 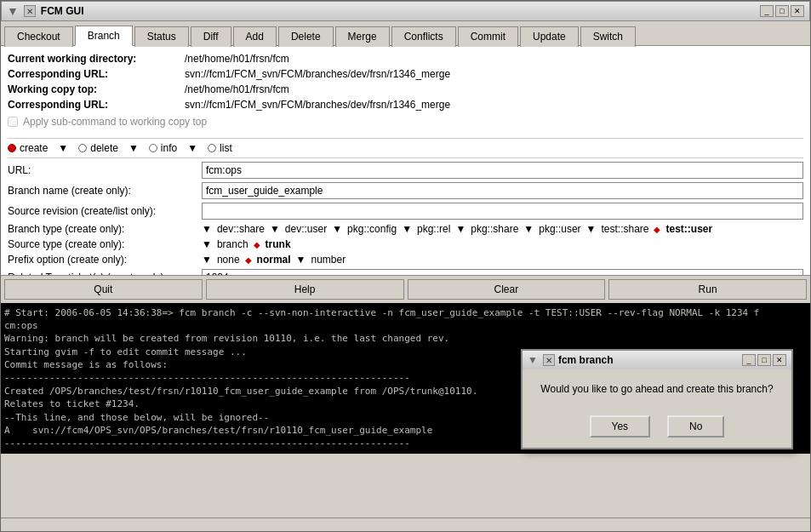 I want to click on prefix-option-row: Prefix option (create only): ▼ none ◆ no…, so click(x=405, y=260).